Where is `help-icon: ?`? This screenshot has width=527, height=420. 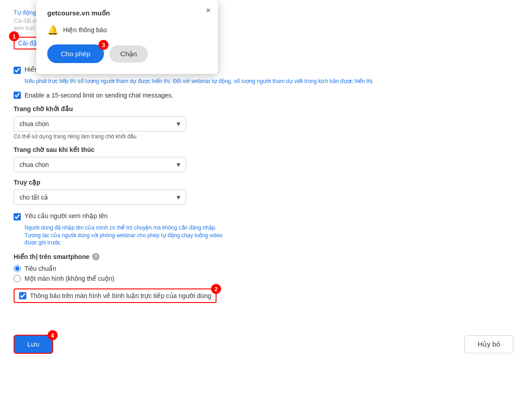 help-icon: ? is located at coordinates (96, 257).